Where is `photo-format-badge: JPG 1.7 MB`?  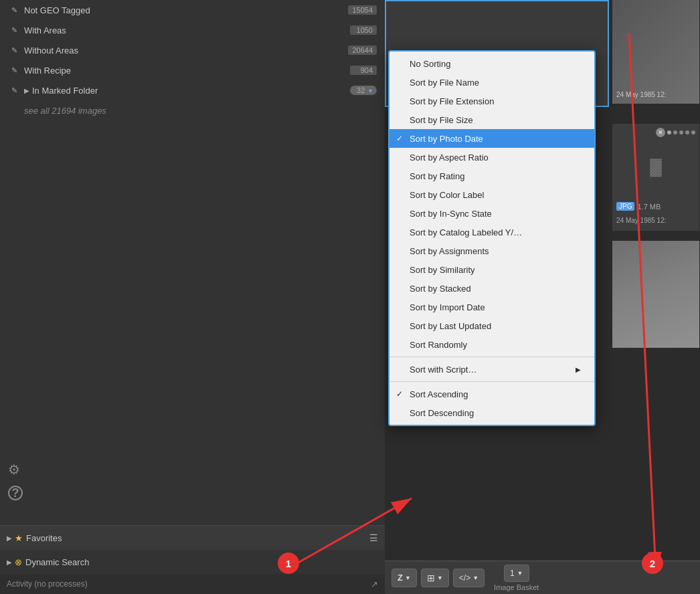 photo-format-badge: JPG 1.7 MB is located at coordinates (638, 206).